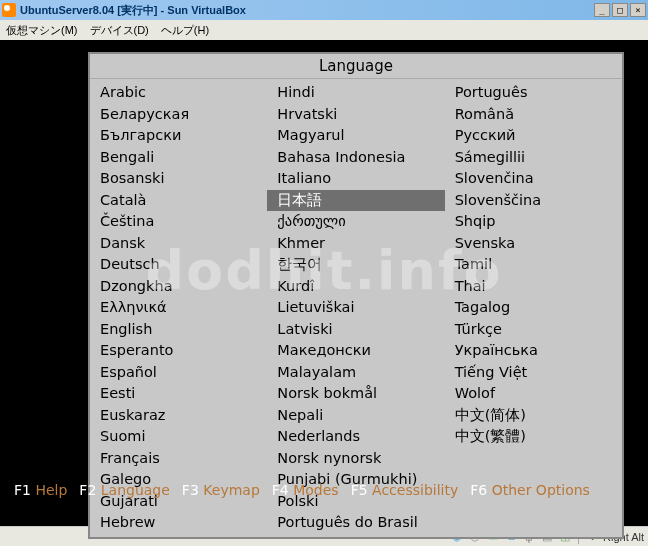 The width and height of the screenshot is (648, 546). I want to click on language-item: Bosanski, so click(178, 179).